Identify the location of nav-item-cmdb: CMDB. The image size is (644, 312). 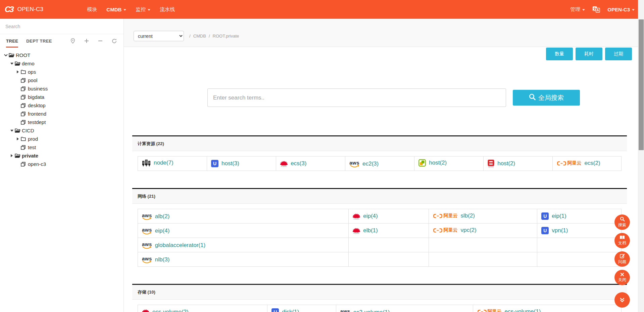
(116, 9).